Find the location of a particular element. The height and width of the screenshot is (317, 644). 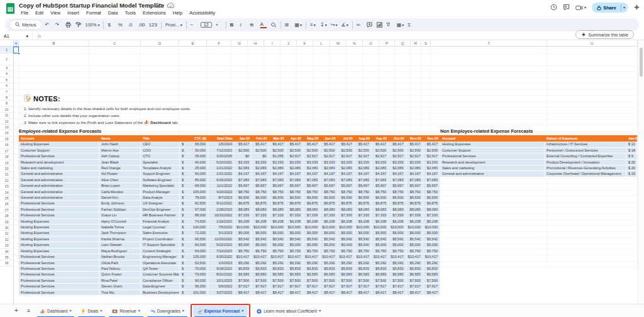

row-header-13: 13 is located at coordinates (6, 127).